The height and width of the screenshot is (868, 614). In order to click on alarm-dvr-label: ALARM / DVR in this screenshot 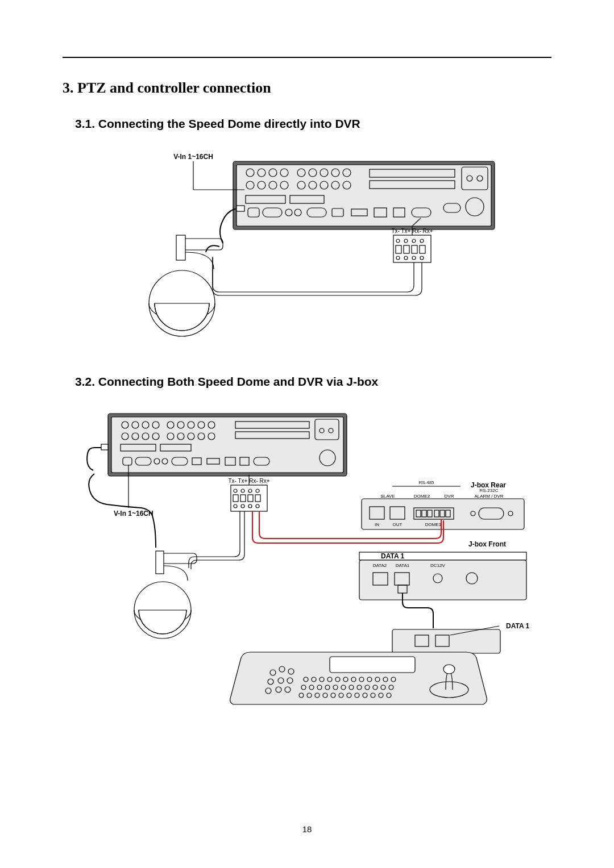, I will do `click(489, 496)`.